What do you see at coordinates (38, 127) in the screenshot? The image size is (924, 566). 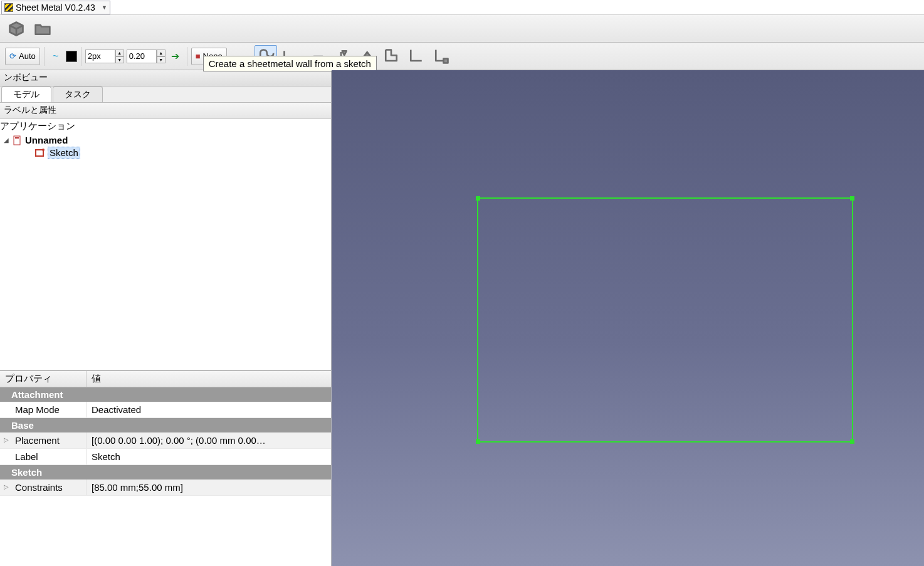 I see `app-label: アプリケーション` at bounding box center [38, 127].